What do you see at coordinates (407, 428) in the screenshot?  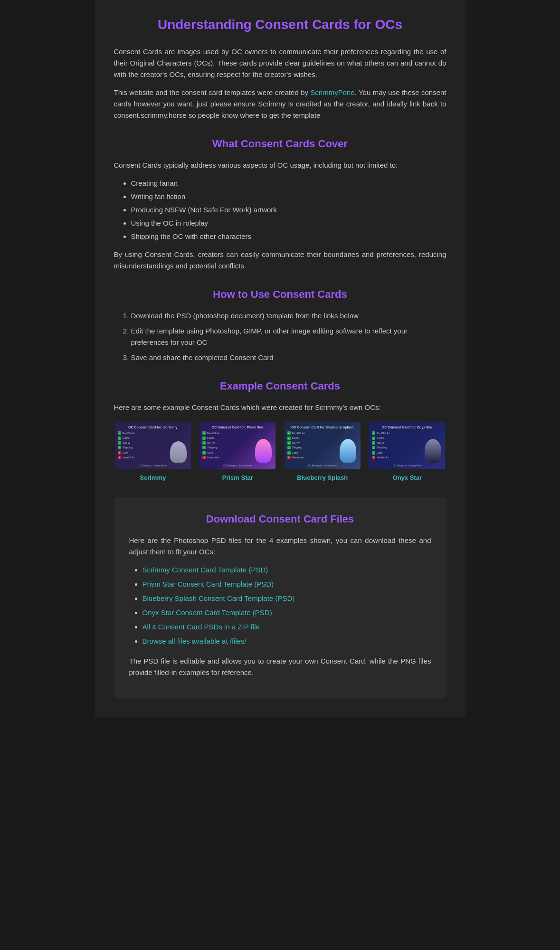 I see `card-title-onyx: OC Consent Card for: Onyx Star` at bounding box center [407, 428].